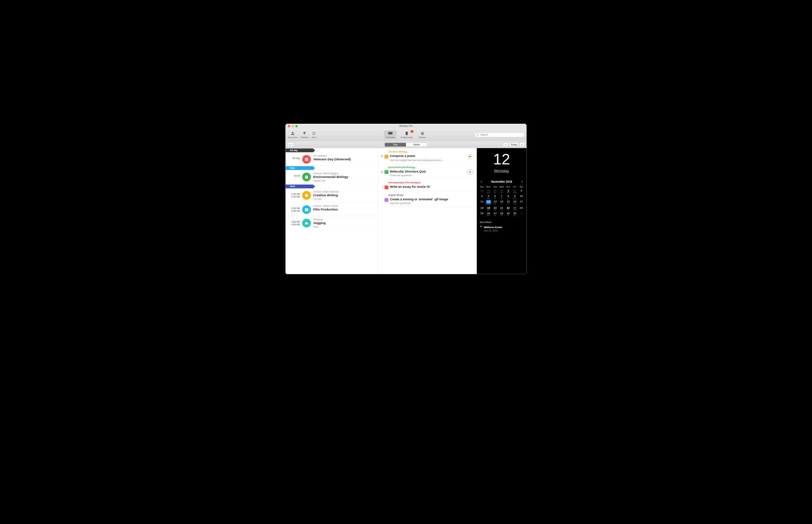 The width and height of the screenshot is (812, 524). What do you see at coordinates (482, 182) in the screenshot?
I see `cal-prev-month` at bounding box center [482, 182].